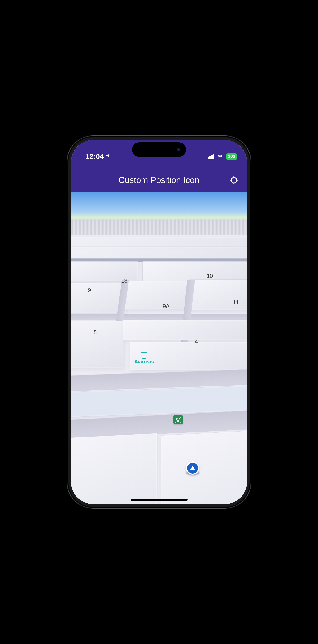 This screenshot has height=644, width=318. Describe the element at coordinates (95, 332) in the screenshot. I see `building-number: 5` at that location.